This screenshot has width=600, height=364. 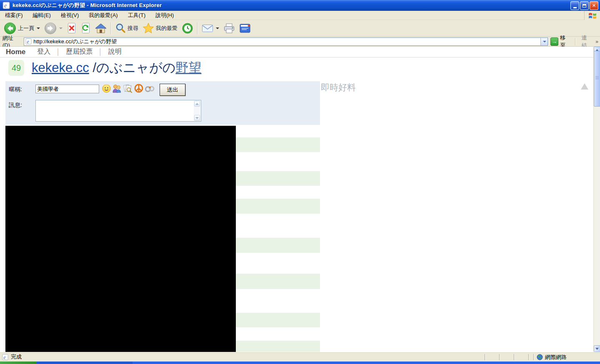 I want to click on menu-help: 說明(H), so click(x=165, y=15).